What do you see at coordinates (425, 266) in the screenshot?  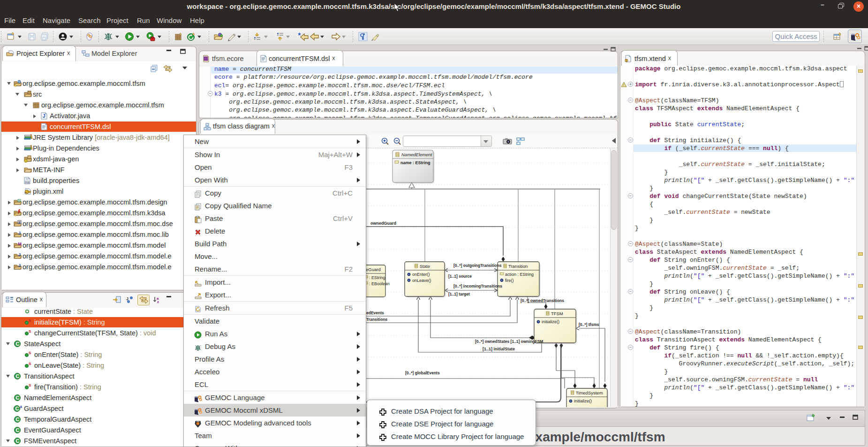 I see `svg-text: State` at bounding box center [425, 266].